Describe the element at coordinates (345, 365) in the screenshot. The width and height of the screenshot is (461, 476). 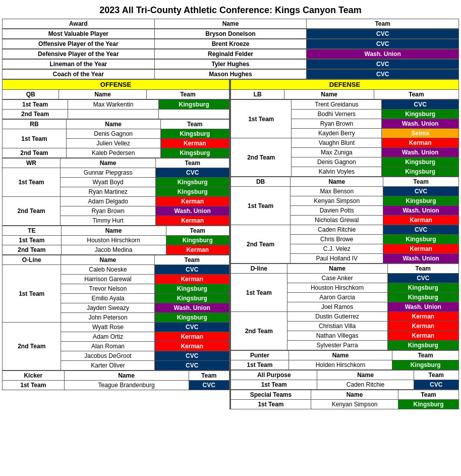
I see `player-row: 1st TeamHolden HirschkornKingsburg` at that location.